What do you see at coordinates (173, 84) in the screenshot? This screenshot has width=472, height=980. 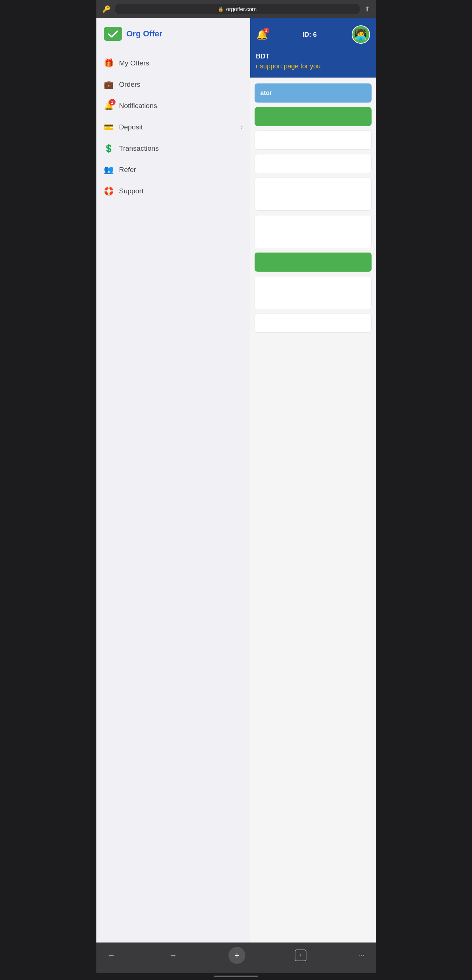 I see `nav-item-orders: 💼Orders` at bounding box center [173, 84].